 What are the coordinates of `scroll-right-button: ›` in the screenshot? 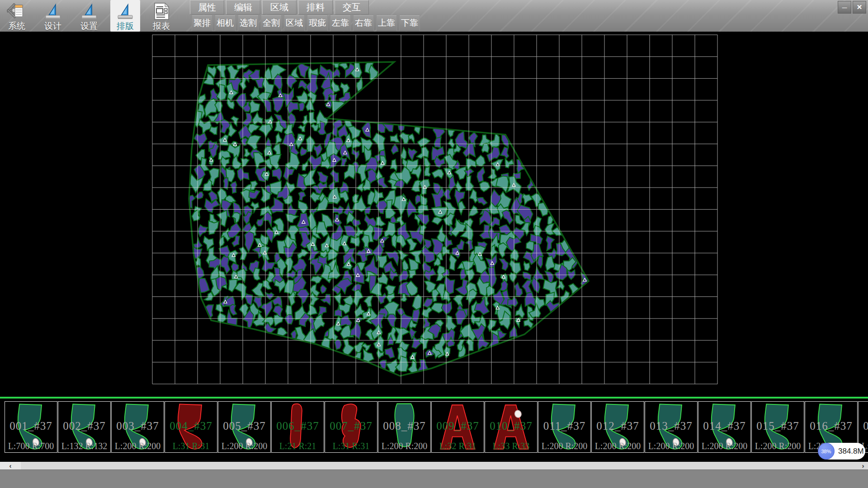 It's located at (863, 465).